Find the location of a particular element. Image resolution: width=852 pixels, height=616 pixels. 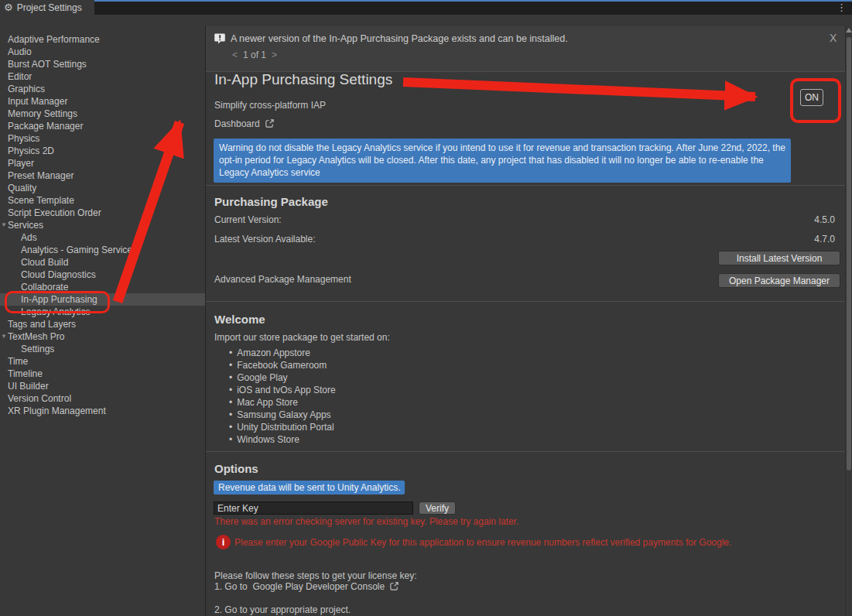

sidebar-item-label: Package Manager is located at coordinates (45, 126).